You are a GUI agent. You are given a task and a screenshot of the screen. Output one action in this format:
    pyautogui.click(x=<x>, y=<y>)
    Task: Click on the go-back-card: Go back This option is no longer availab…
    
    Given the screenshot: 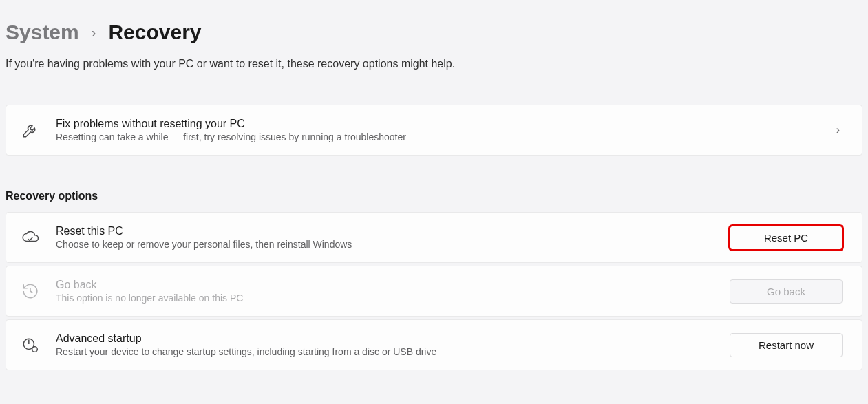 What is the action you would take?
    pyautogui.click(x=434, y=291)
    